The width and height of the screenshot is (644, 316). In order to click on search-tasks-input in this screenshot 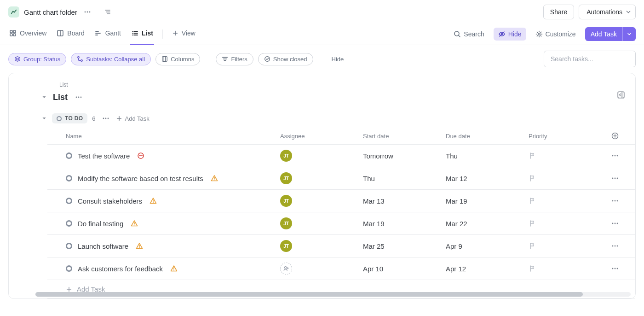, I will do `click(590, 59)`.